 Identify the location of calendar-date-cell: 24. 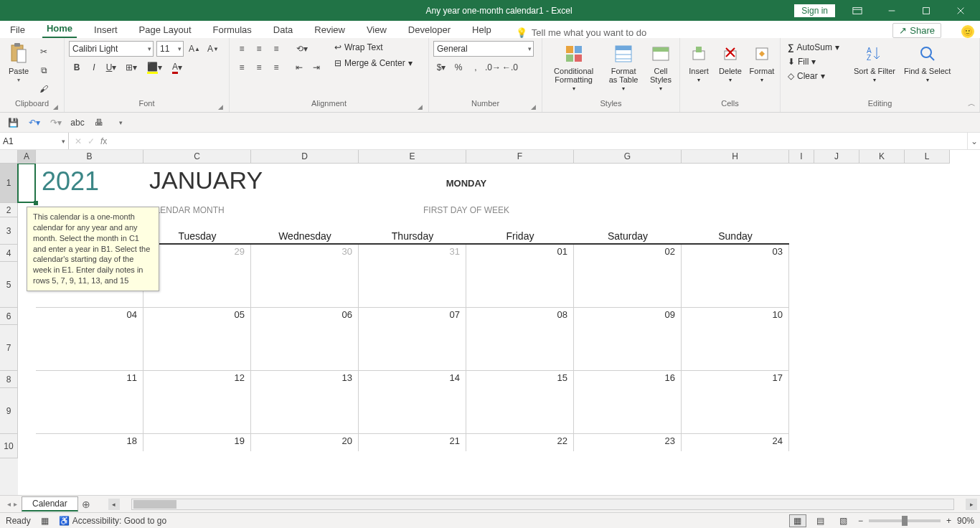
(735, 443).